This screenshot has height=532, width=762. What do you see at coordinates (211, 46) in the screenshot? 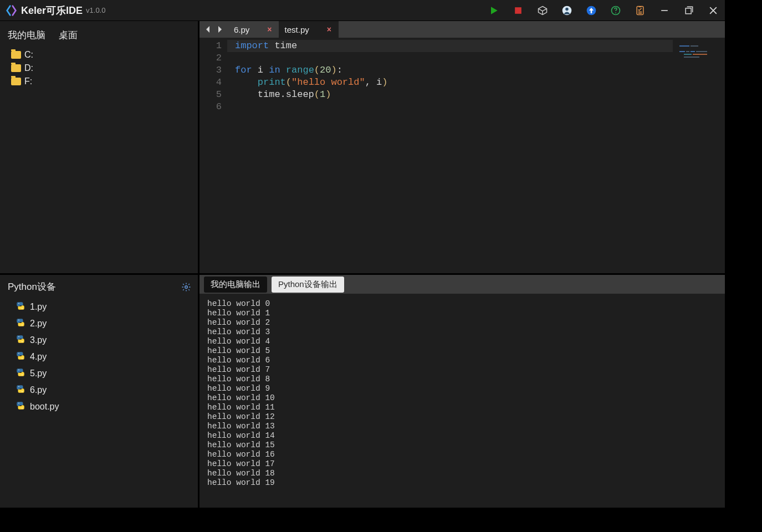
I see `line-number: 1` at bounding box center [211, 46].